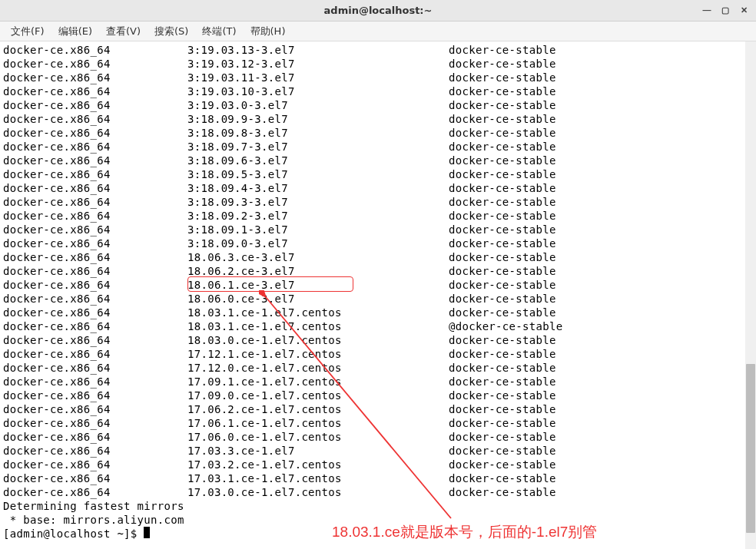 This screenshot has width=756, height=549. Describe the element at coordinates (744, 10) in the screenshot. I see `close-button: ✕` at that location.